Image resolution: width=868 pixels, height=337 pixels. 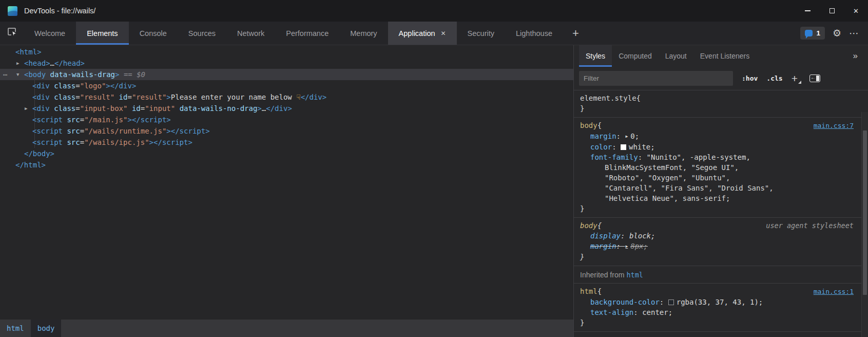 I want to click on css-declaration: text-align: center;, so click(x=717, y=312).